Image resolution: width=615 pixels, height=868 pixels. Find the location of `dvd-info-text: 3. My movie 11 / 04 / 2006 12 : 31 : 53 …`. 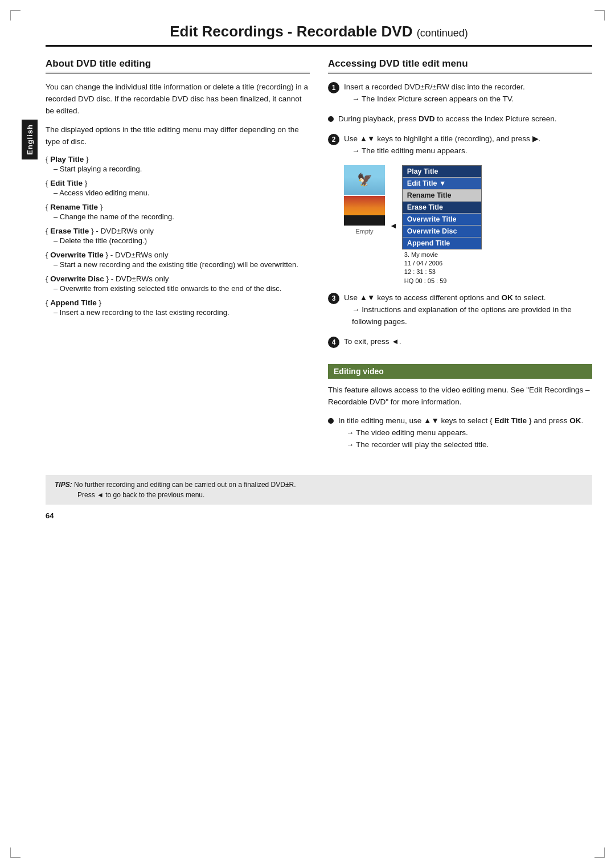

dvd-info-text: 3. My movie 11 / 04 / 2006 12 : 31 : 53 … is located at coordinates (442, 268).